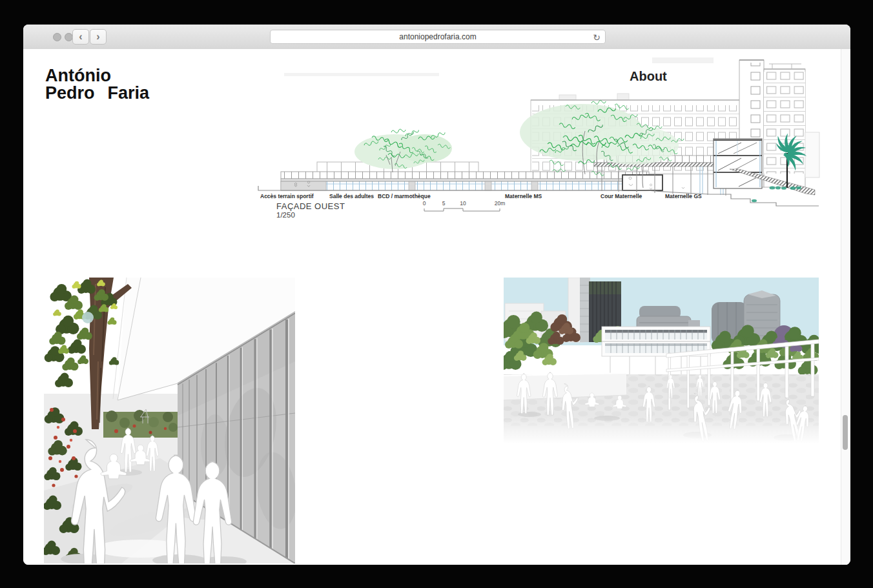 This screenshot has width=873, height=588. Describe the element at coordinates (737, 164) in the screenshot. I see `stair-section` at that location.